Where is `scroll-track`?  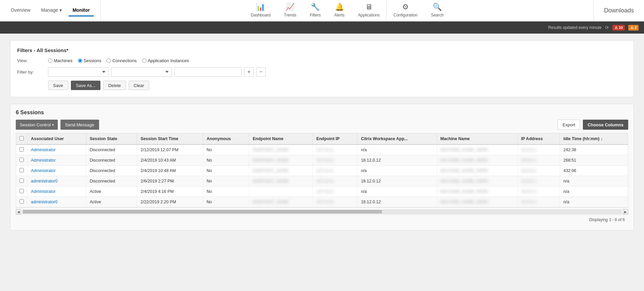
scroll-track is located at coordinates (322, 212).